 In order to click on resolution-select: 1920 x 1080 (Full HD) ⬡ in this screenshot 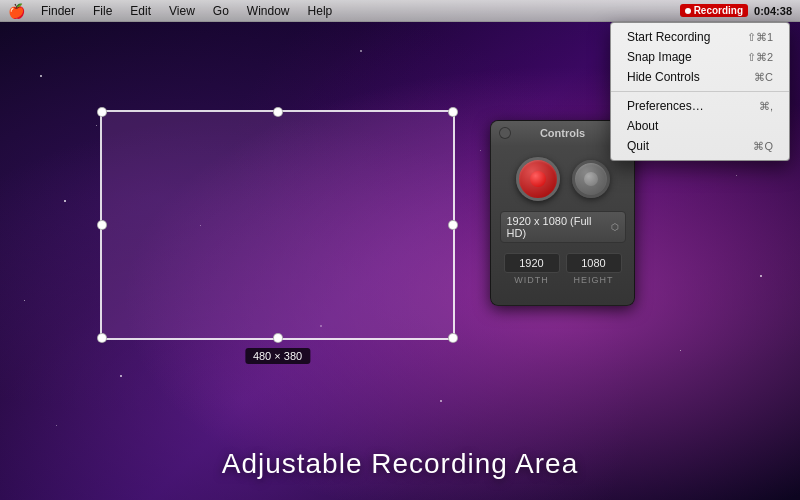, I will do `click(563, 227)`.